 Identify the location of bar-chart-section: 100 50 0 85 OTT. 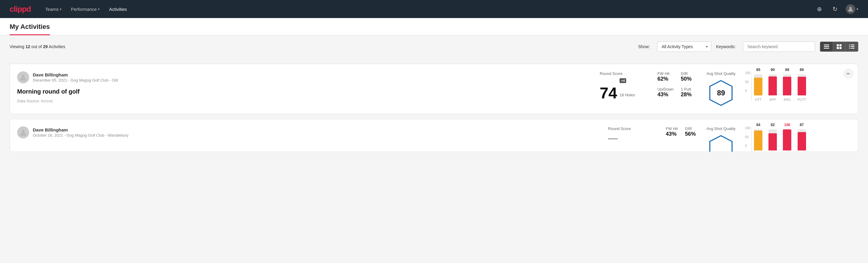
(776, 86).